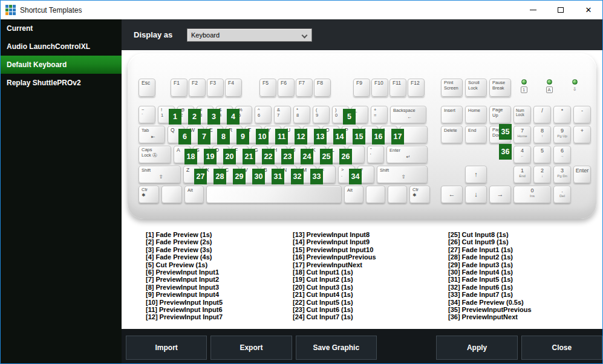 The width and height of the screenshot is (603, 364). Describe the element at coordinates (249, 35) in the screenshot. I see `display-as-dropdown: Keyboard` at that location.